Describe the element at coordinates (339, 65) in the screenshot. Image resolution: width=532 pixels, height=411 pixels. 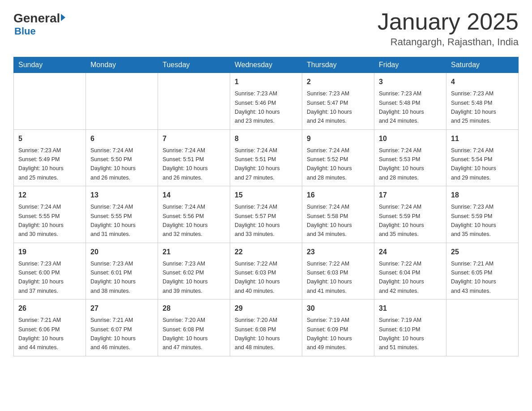
I see `col-header-thursday: Thursday` at that location.